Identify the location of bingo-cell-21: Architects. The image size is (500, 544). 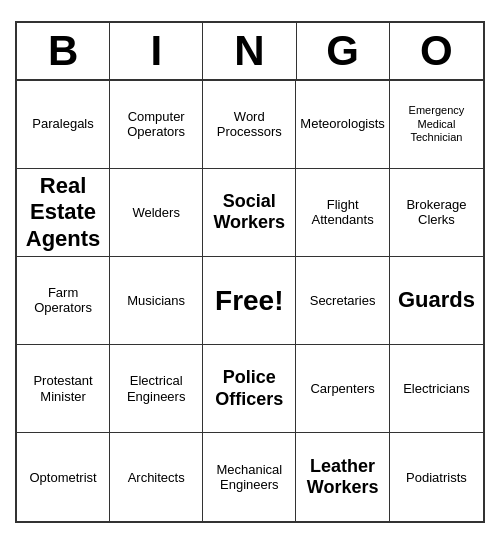
(156, 477).